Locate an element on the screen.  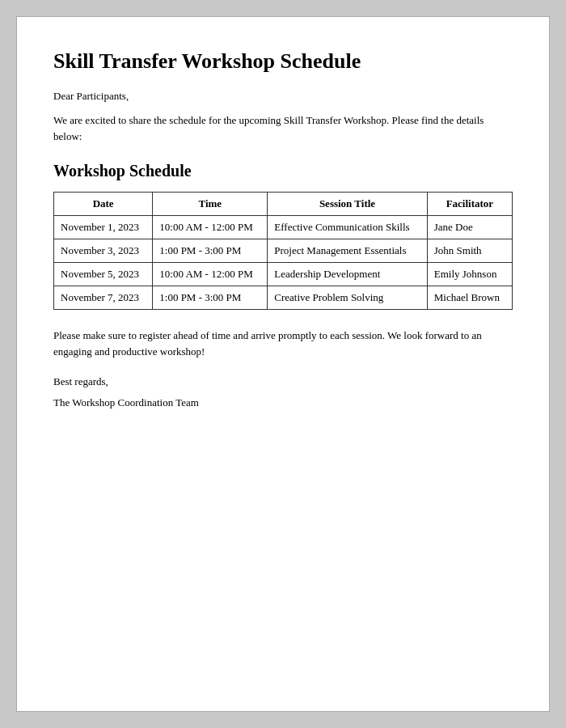
cell-facilitator: John Smith is located at coordinates (469, 251).